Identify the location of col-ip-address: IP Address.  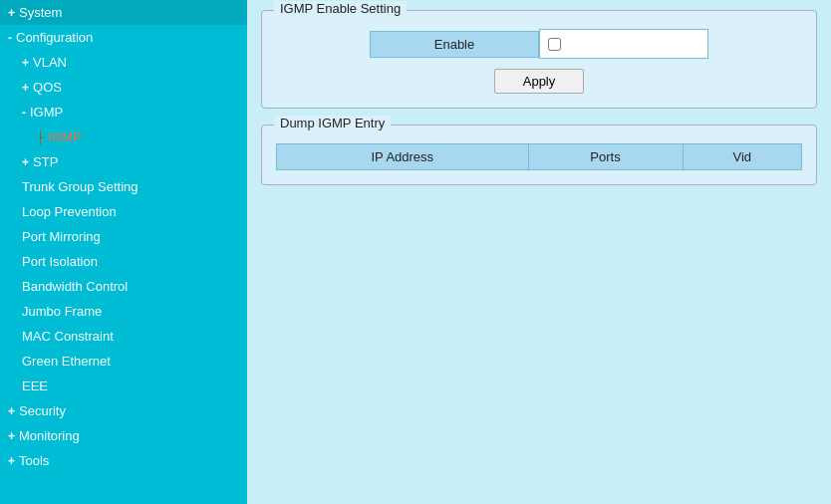
(403, 157).